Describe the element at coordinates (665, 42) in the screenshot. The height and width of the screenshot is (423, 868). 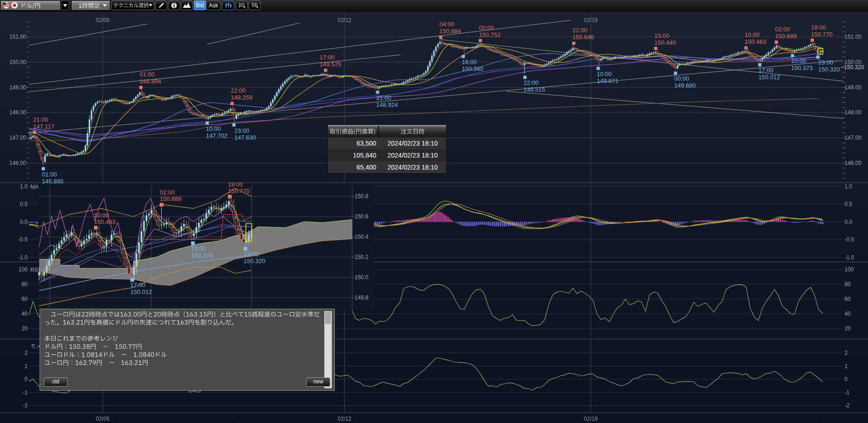
I see `svg-text: 150.440` at that location.